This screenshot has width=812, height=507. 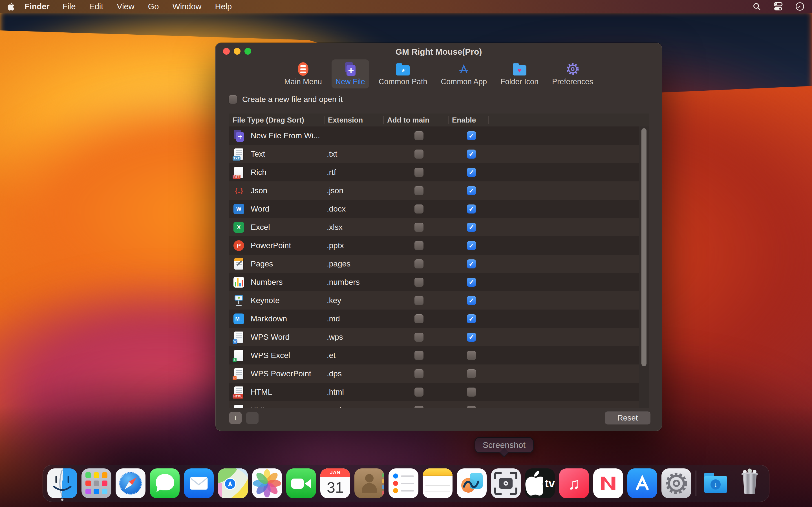 What do you see at coordinates (757, 7) in the screenshot?
I see `spotlight-search-icon` at bounding box center [757, 7].